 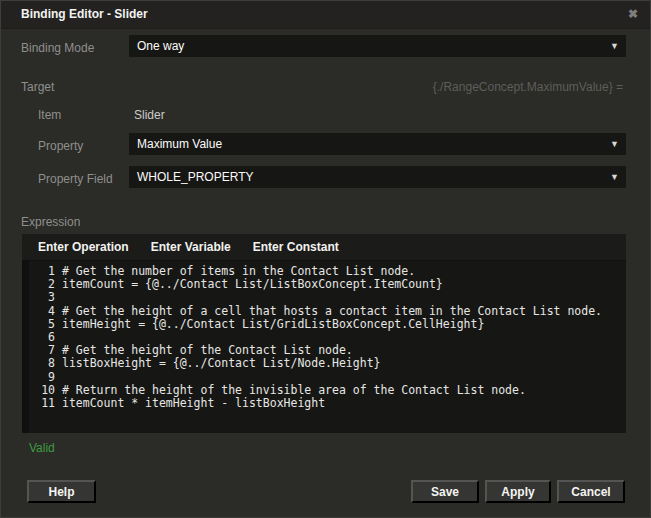 What do you see at coordinates (60, 146) in the screenshot?
I see `property-label: Property` at bounding box center [60, 146].